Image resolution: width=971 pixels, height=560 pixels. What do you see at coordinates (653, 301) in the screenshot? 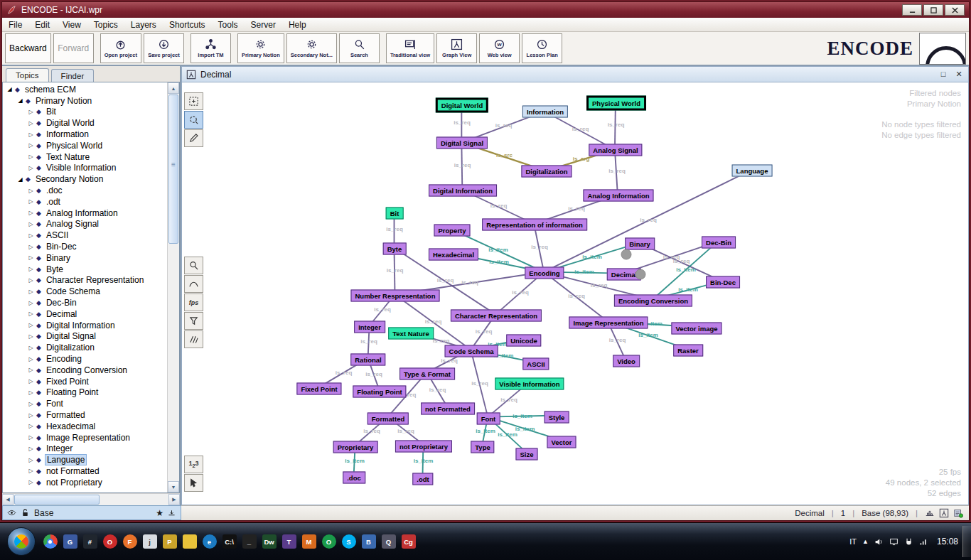
I see `graph-node-encoding-conversion: Encoding Conversion` at bounding box center [653, 301].